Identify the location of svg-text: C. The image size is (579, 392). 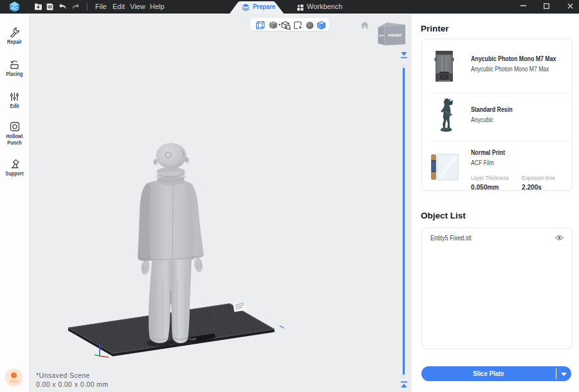
(17, 9).